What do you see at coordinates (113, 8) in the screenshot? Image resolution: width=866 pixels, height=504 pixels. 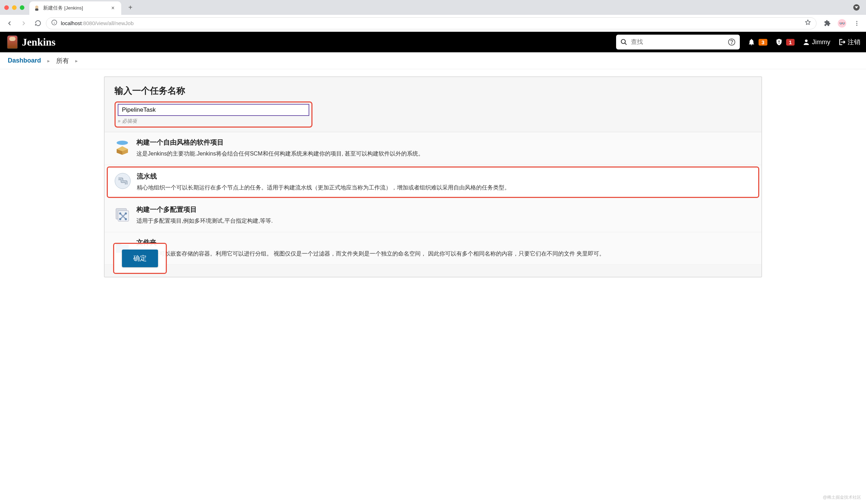 I see `tab-close-icon: ×` at bounding box center [113, 8].